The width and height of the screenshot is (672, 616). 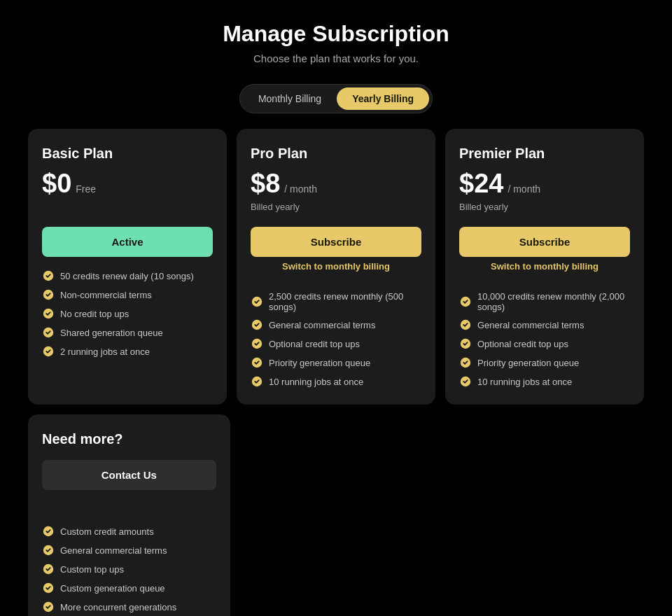 I want to click on contact-card: Need more? Contact Us Custom credit amou…, so click(x=129, y=515).